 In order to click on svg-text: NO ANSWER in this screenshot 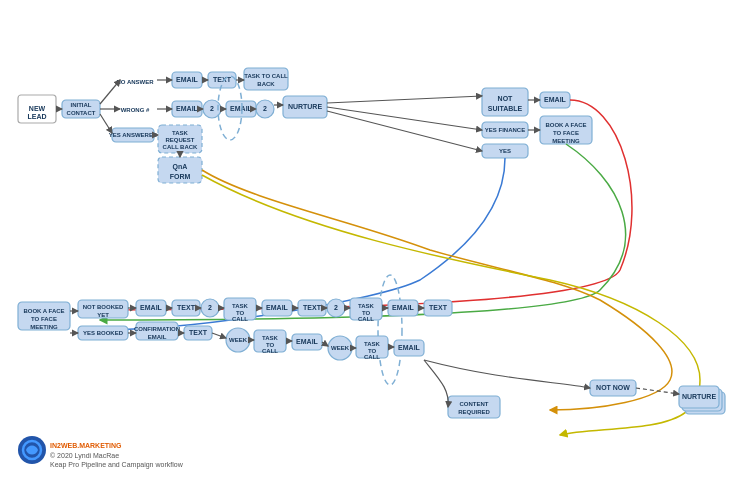, I will do `click(135, 82)`.